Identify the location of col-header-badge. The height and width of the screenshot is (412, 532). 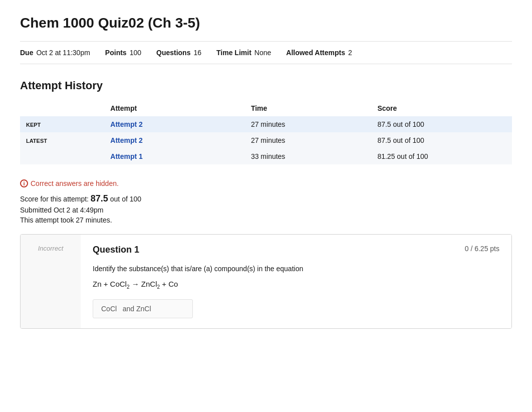
(62, 108).